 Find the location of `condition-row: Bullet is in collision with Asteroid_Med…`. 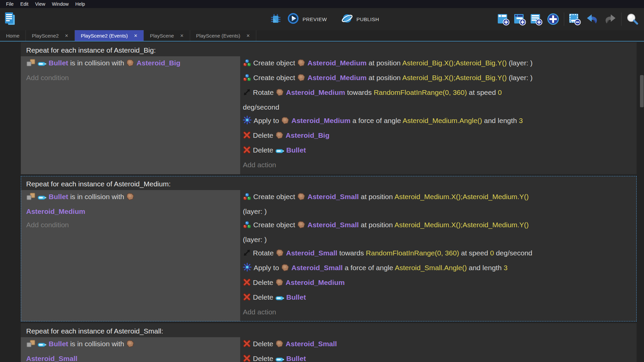

condition-row: Bullet is in collision with Asteroid_Med… is located at coordinates (131, 204).